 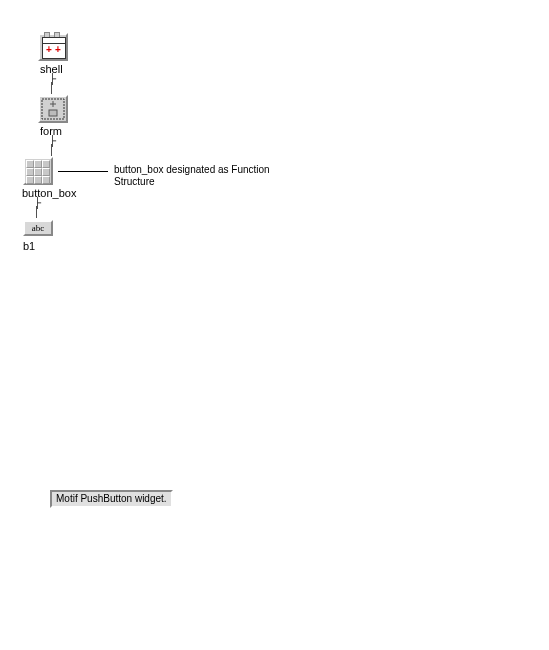 I want to click on pushbutton-icon: abc, so click(x=38, y=228).